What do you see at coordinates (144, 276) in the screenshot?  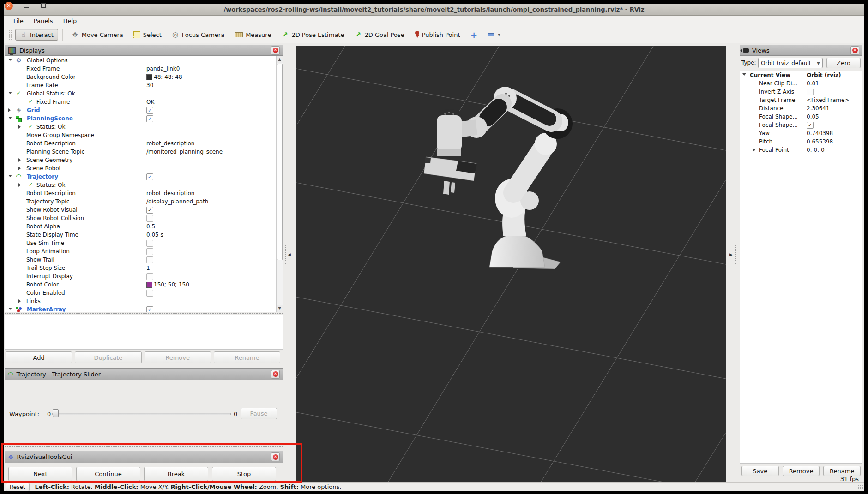 I see `tree-row: Interrupt Display` at bounding box center [144, 276].